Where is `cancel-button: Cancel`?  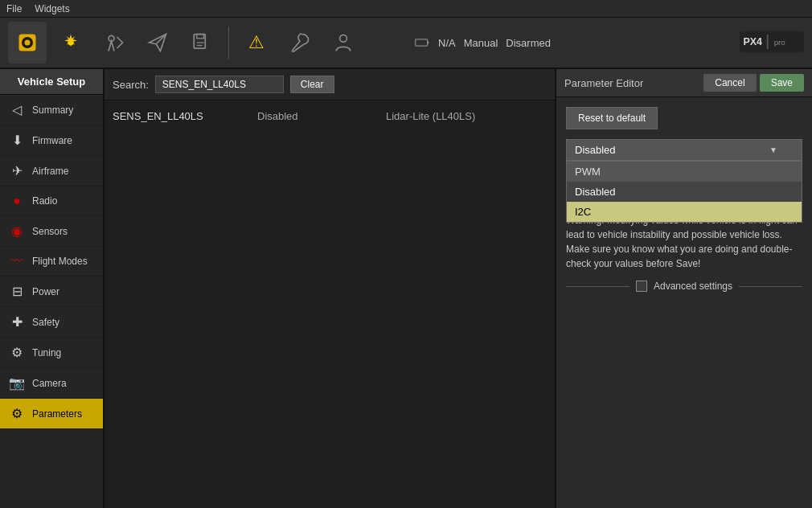
cancel-button: Cancel is located at coordinates (730, 83).